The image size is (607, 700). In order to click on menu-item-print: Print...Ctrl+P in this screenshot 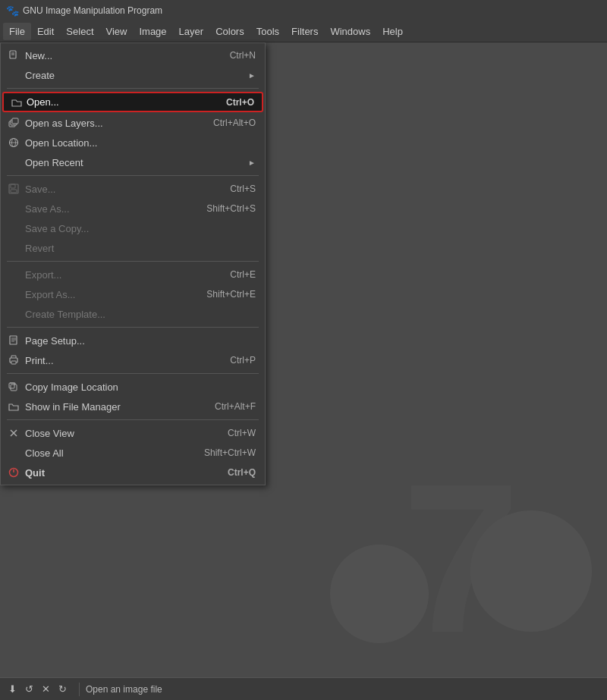, I will do `click(133, 360)`.